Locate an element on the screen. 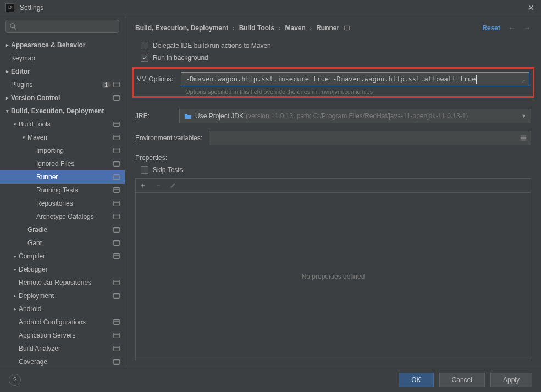 The image size is (541, 392). sidebar-item-label: Compiler is located at coordinates (66, 256).